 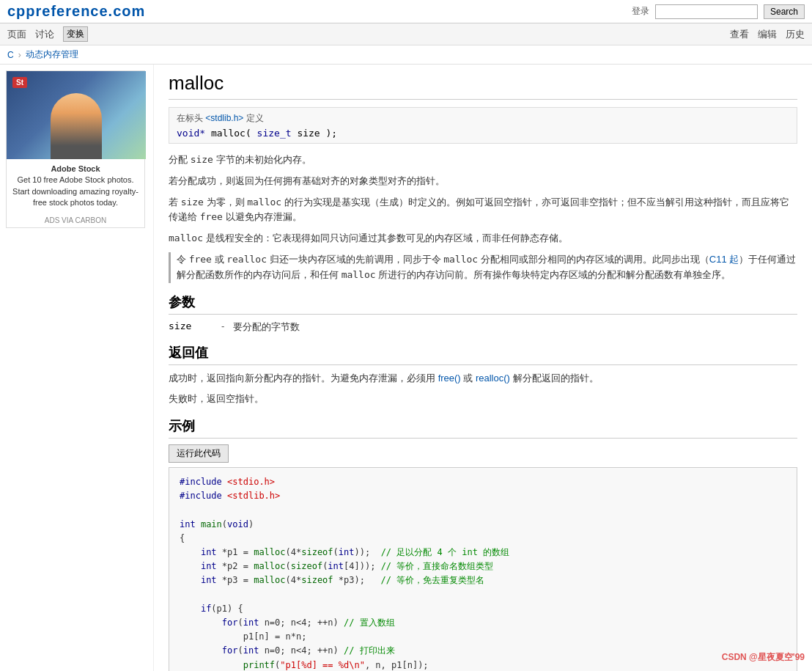 What do you see at coordinates (483, 268) in the screenshot?
I see `desc-5: 令 free 或 realloc 归还一块内存区域的先前调用，同步于令 mall…` at bounding box center [483, 268].